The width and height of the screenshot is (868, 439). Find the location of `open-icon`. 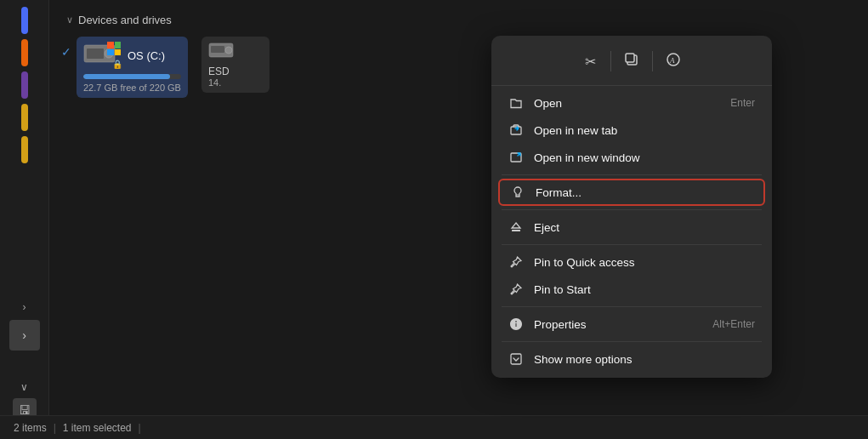

open-icon is located at coordinates (516, 103).